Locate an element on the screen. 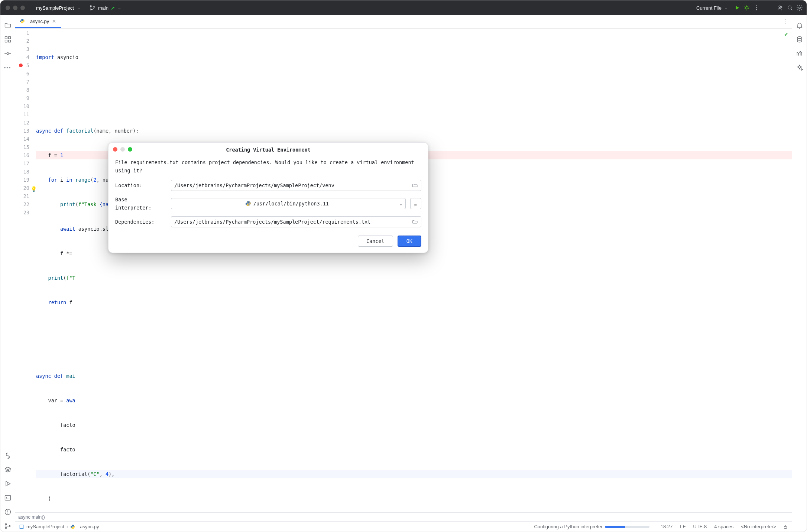  ellipsis-icon: … is located at coordinates (416, 204).